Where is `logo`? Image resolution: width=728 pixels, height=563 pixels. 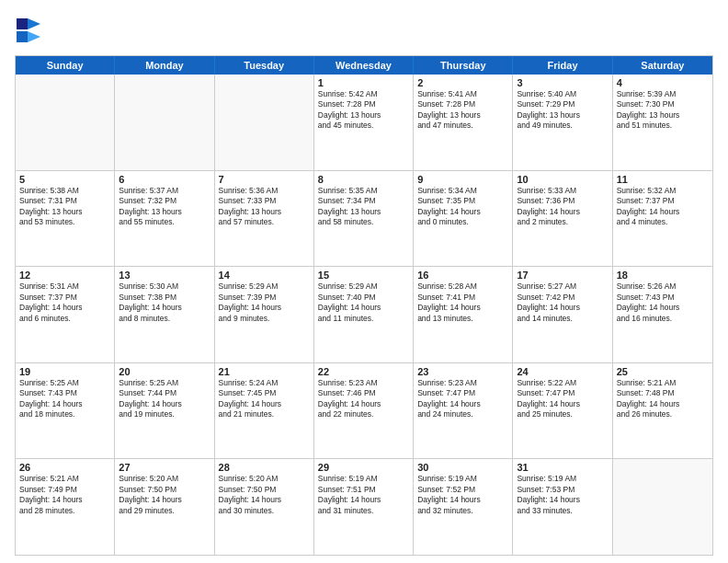
logo is located at coordinates (29, 31).